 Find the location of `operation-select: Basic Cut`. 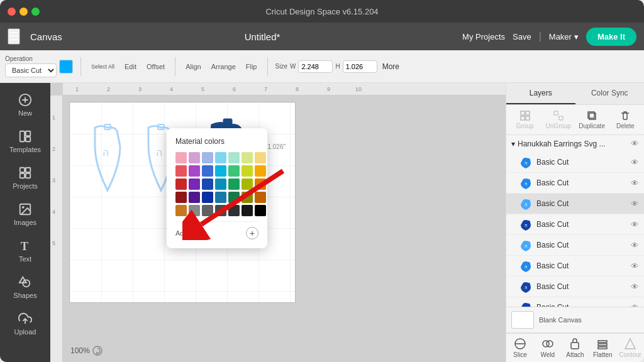

operation-select: Basic Cut is located at coordinates (31, 70).